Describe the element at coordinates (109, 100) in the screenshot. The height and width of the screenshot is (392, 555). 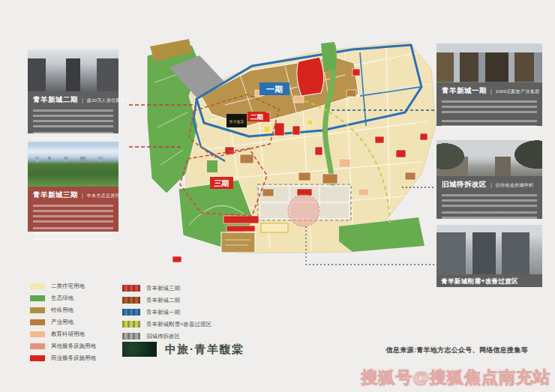
I see `card-subtitle: 超20万人居住聚集区` at that location.